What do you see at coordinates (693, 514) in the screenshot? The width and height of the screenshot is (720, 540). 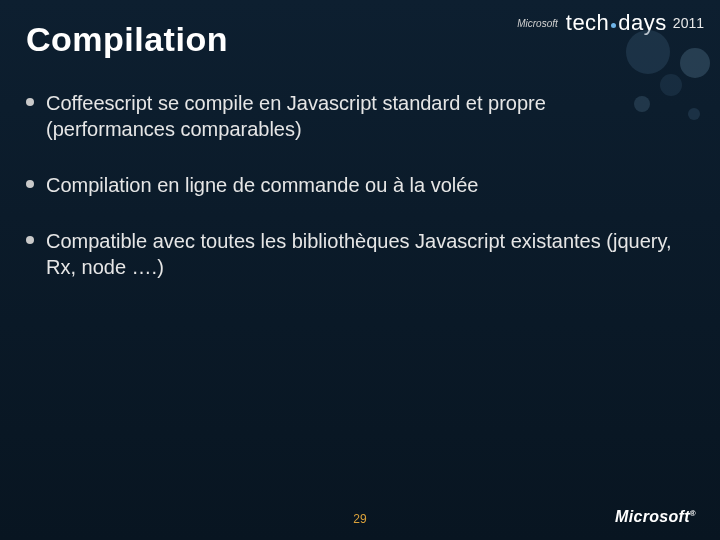 I see `registered-icon: ®` at bounding box center [693, 514].